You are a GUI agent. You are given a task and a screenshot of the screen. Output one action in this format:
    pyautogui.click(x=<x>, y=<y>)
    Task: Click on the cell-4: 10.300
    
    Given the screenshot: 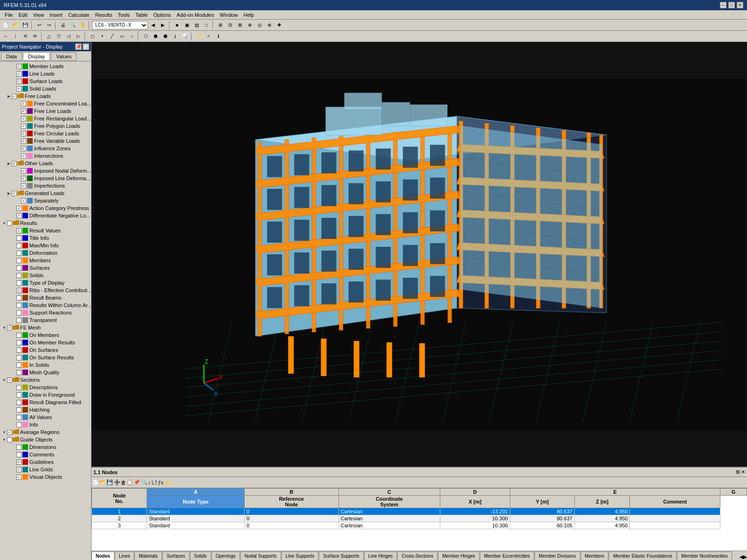 What is the action you would take?
    pyautogui.click(x=475, y=519)
    